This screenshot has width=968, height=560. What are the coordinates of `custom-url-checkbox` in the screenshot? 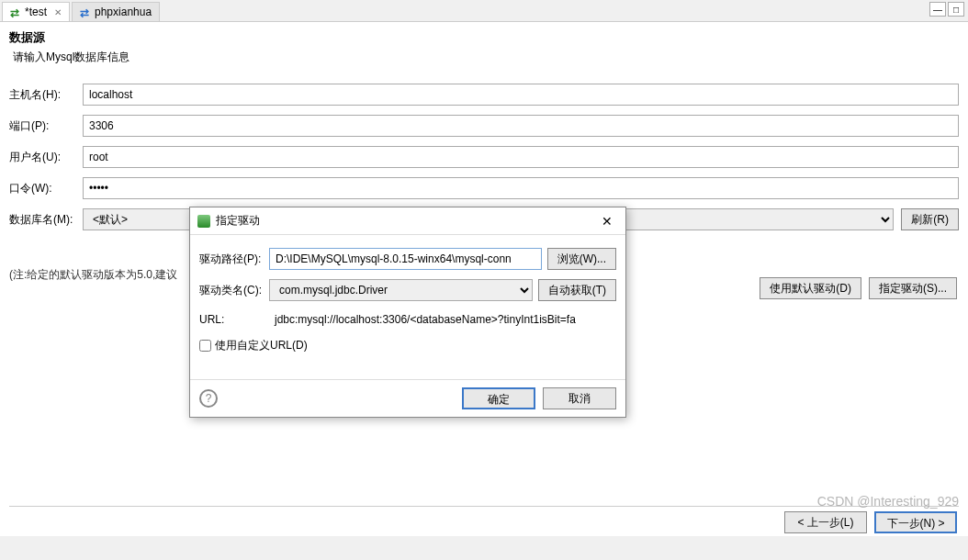 It's located at (206, 345).